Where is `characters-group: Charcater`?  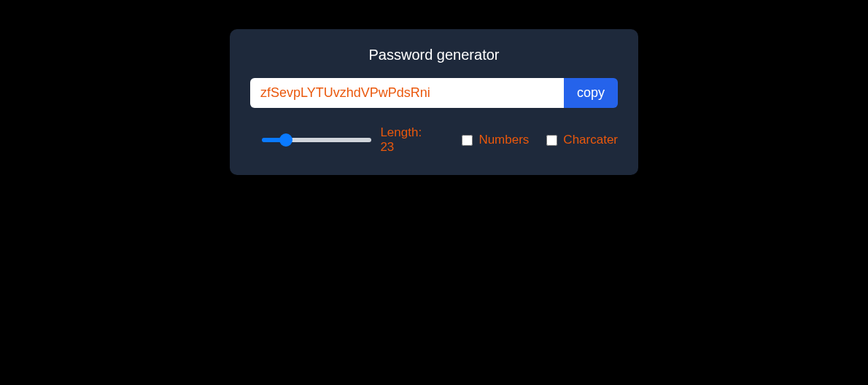
characters-group: Charcater is located at coordinates (582, 140).